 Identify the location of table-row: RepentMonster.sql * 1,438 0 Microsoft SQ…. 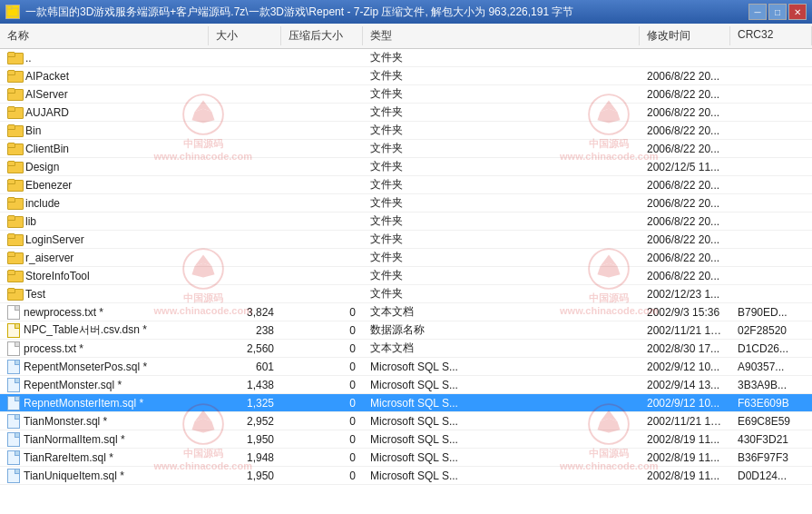
(406, 385).